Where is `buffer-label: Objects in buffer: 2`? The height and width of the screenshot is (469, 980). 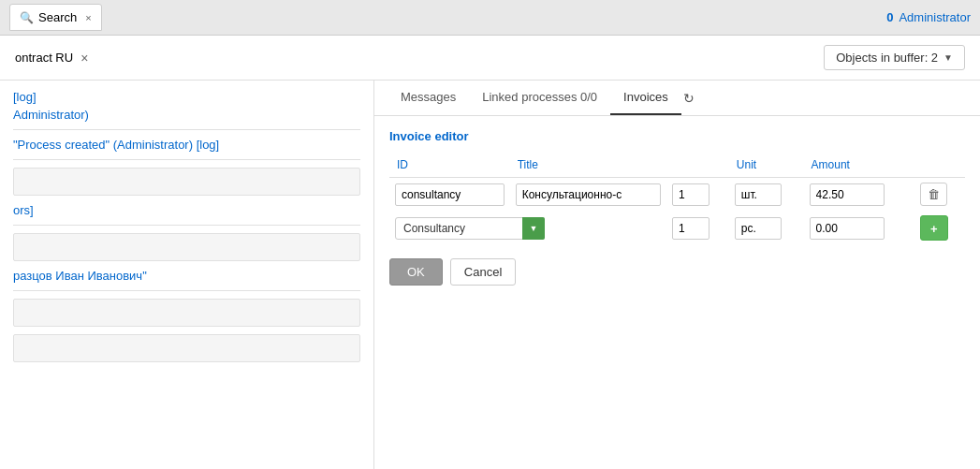
buffer-label: Objects in buffer: 2 is located at coordinates (887, 58).